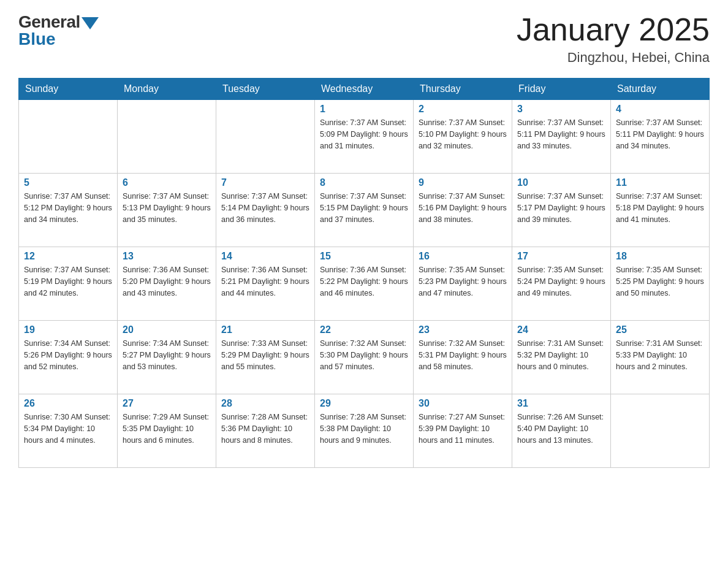 The width and height of the screenshot is (728, 563). What do you see at coordinates (266, 431) in the screenshot?
I see `calendar-cell: 28Sunrise: 7:28 AM Sunset: 5:36 PM Dayli…` at bounding box center [266, 431].